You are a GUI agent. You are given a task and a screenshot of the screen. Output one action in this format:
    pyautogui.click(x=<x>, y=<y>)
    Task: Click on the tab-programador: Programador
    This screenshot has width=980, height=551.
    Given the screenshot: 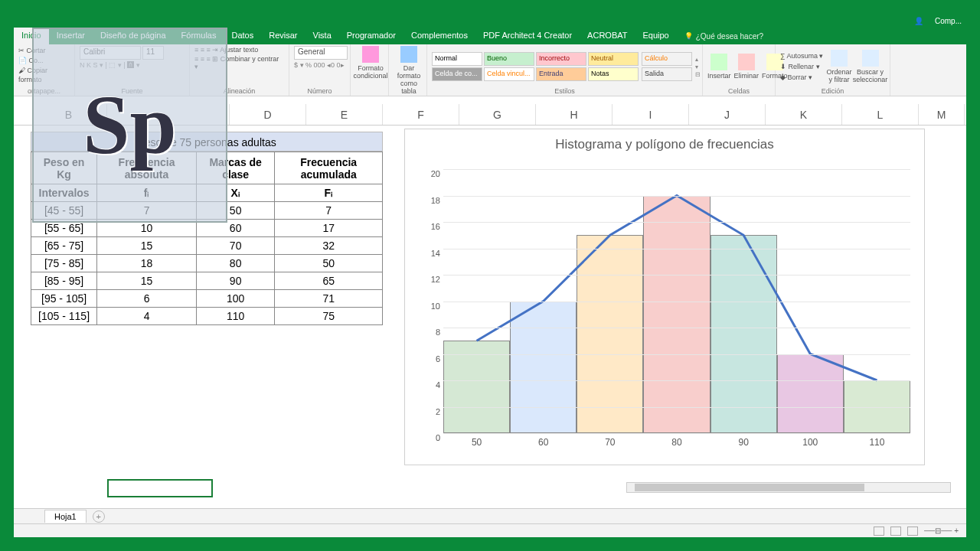 What is the action you would take?
    pyautogui.click(x=371, y=36)
    